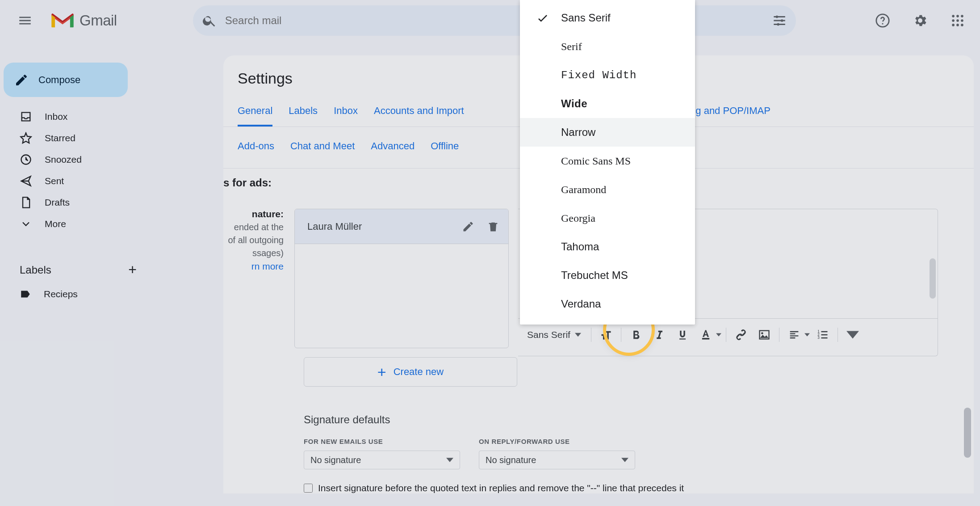 Image resolution: width=980 pixels, height=506 pixels. Describe the element at coordinates (493, 227) in the screenshot. I see `delete-icon` at that location.